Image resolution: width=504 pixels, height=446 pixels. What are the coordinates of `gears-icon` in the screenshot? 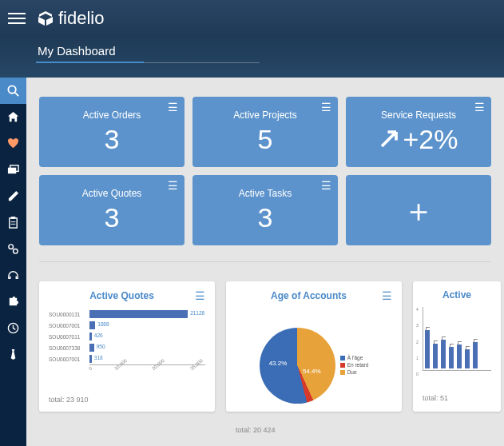 It's located at (13, 249).